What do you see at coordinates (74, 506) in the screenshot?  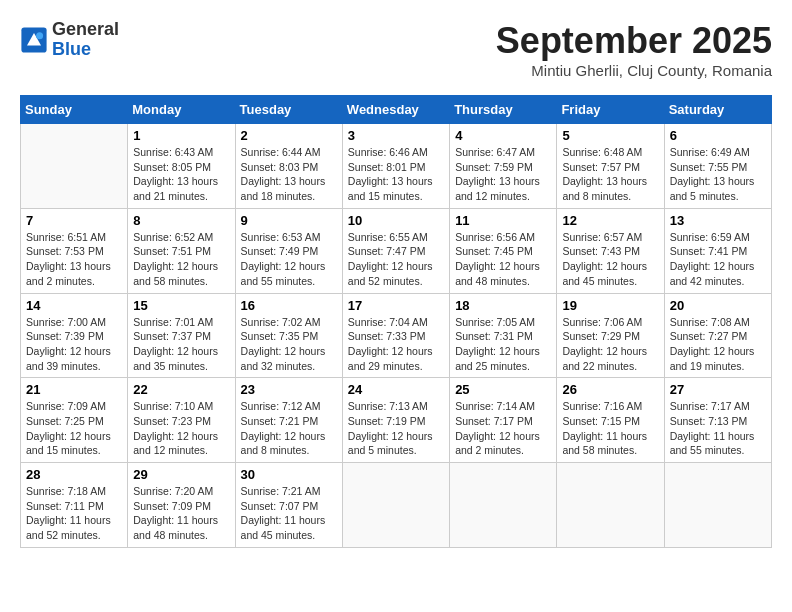 I see `calendar-cell: 28Sunrise: 7:18 AMSunset: 7:11 PMDayligh…` at bounding box center [74, 506].